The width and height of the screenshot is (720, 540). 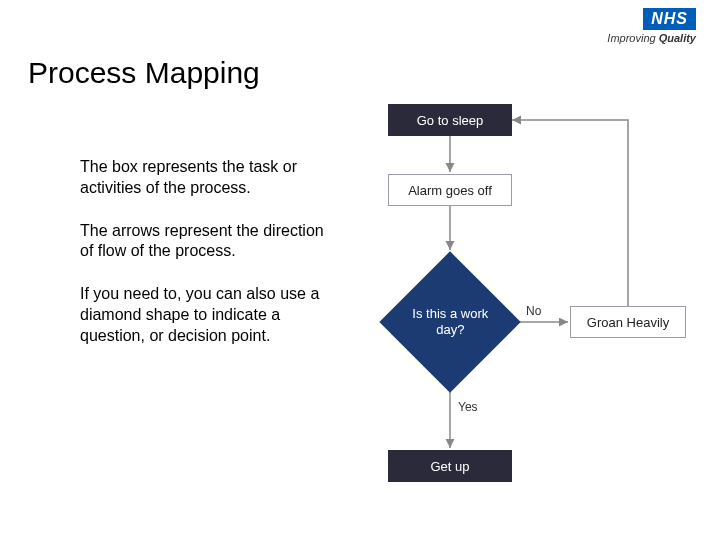 I want to click on tagline-prefix: Improving, so click(x=632, y=38).